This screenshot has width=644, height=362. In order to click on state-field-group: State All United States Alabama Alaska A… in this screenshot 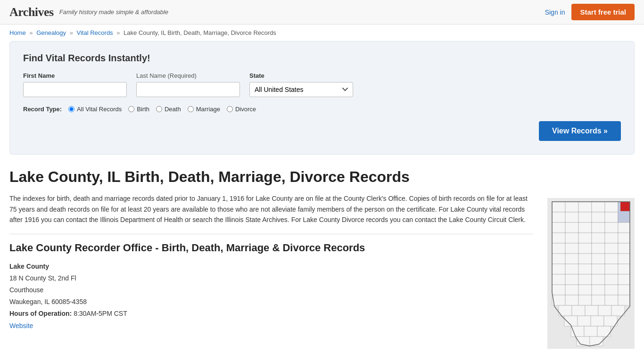, I will do `click(301, 85)`.